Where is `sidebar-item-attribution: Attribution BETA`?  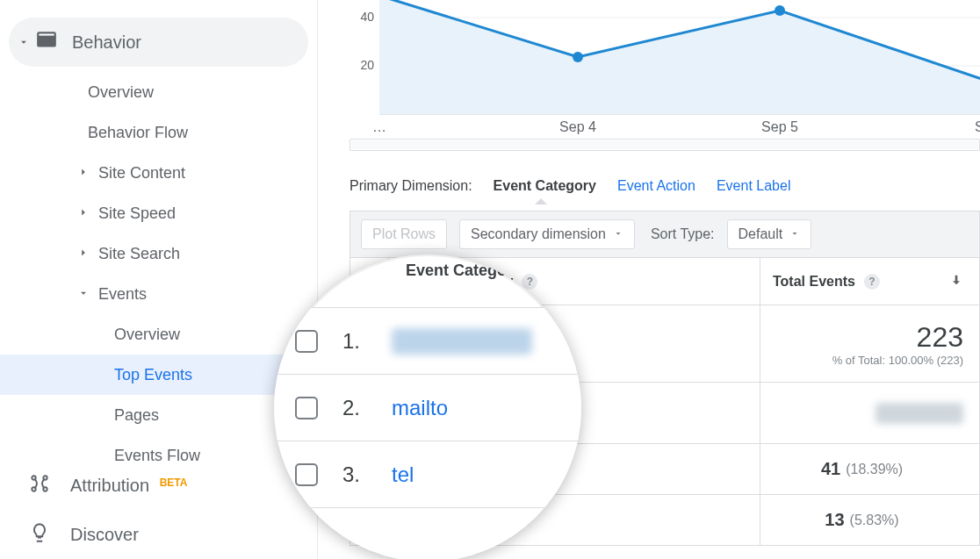 sidebar-item-attribution: Attribution BETA is located at coordinates (158, 485).